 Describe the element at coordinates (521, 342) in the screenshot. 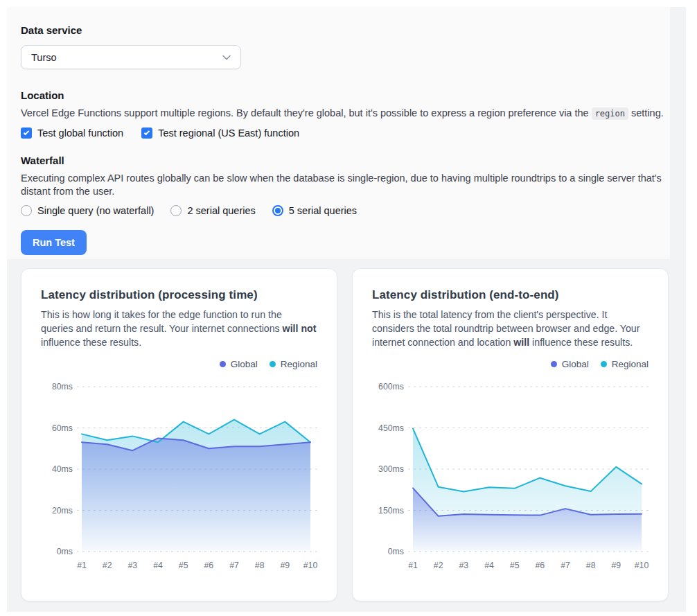

I see `chart-description-bold: will` at that location.